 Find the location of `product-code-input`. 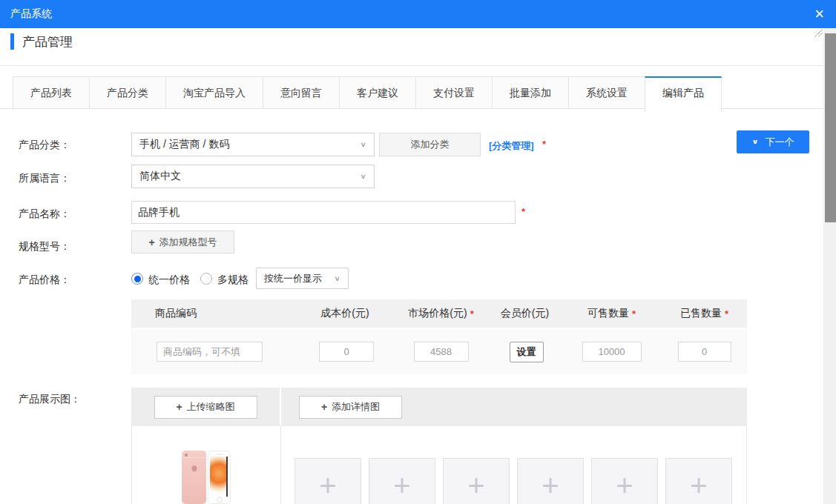

product-code-input is located at coordinates (209, 351).